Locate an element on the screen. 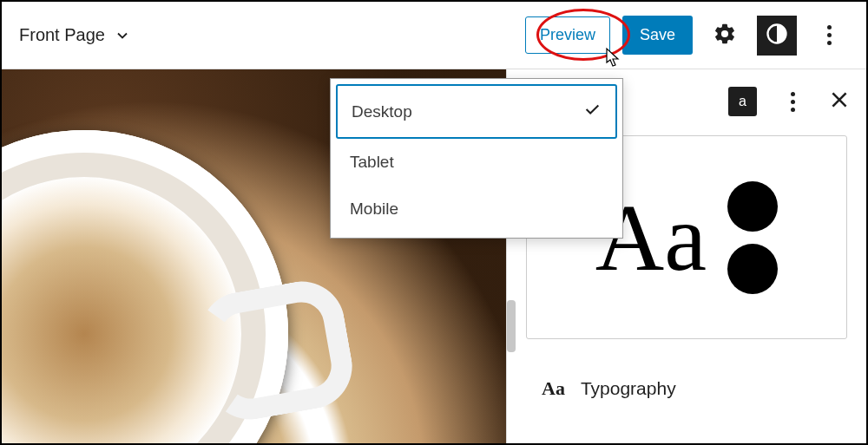 Image resolution: width=868 pixels, height=445 pixels. typography-icon: Aa is located at coordinates (554, 389).